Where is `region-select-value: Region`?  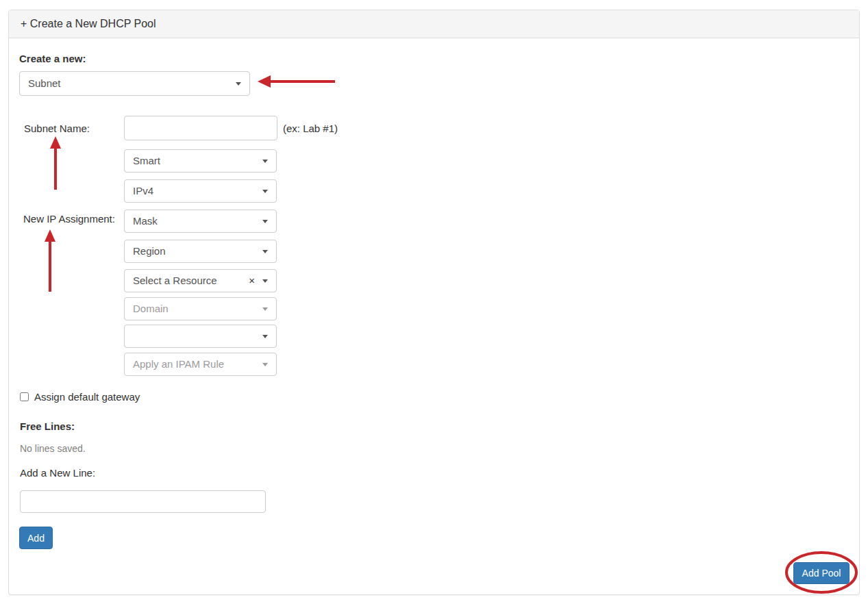
region-select-value: Region is located at coordinates (149, 251).